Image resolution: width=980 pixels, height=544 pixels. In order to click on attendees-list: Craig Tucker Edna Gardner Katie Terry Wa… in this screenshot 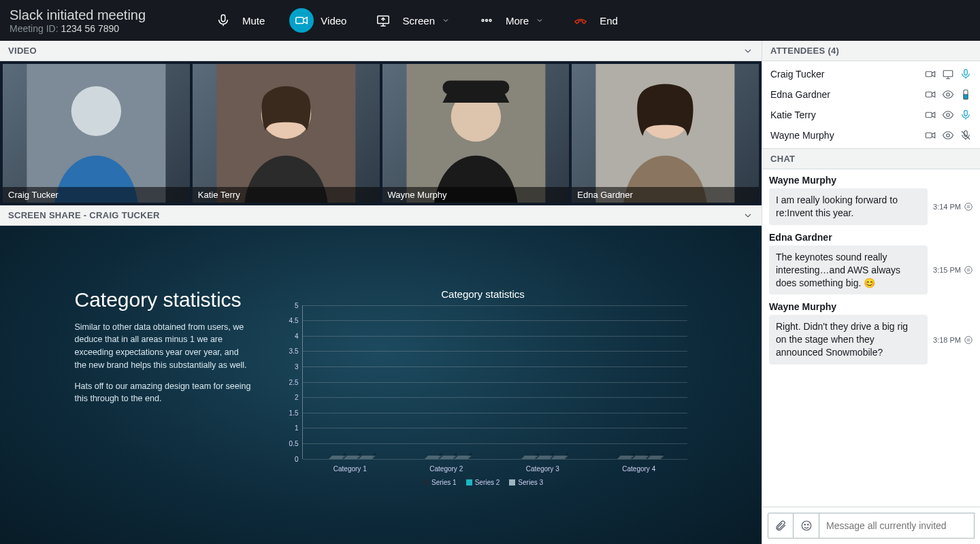, I will do `click(871, 105)`.